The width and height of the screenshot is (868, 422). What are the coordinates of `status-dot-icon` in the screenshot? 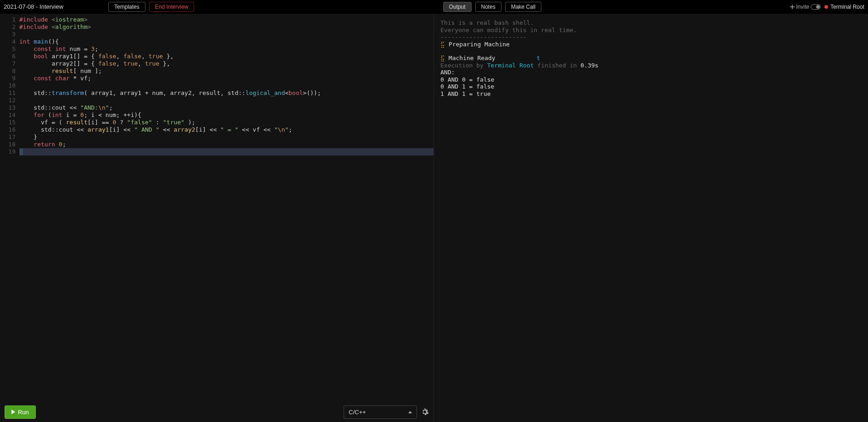 It's located at (826, 7).